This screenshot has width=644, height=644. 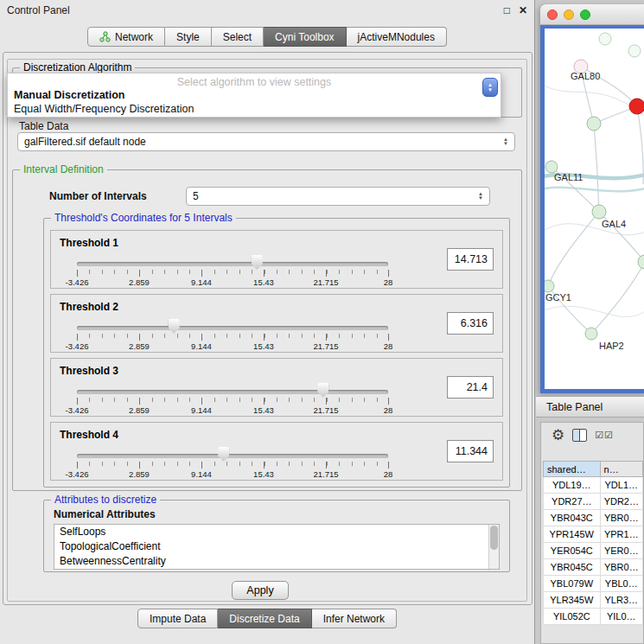 What do you see at coordinates (470, 451) in the screenshot?
I see `threshold-4-value-field: 11.344` at bounding box center [470, 451].